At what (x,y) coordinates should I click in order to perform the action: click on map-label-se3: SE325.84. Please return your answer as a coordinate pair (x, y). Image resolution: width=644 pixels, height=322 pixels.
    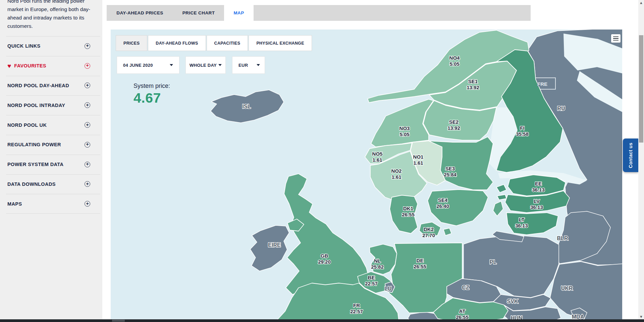
    Looking at the image, I should click on (450, 172).